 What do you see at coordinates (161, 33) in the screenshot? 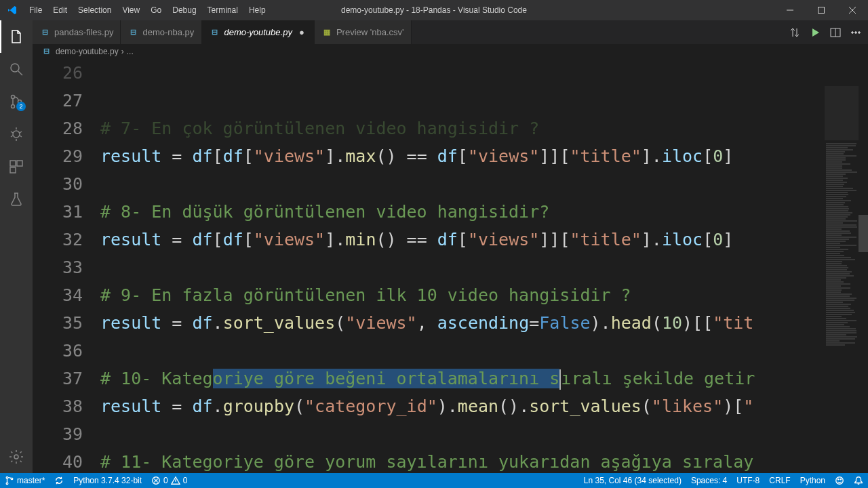
I see `tab-demo-nba: ⊟ demo-nba.py` at bounding box center [161, 33].